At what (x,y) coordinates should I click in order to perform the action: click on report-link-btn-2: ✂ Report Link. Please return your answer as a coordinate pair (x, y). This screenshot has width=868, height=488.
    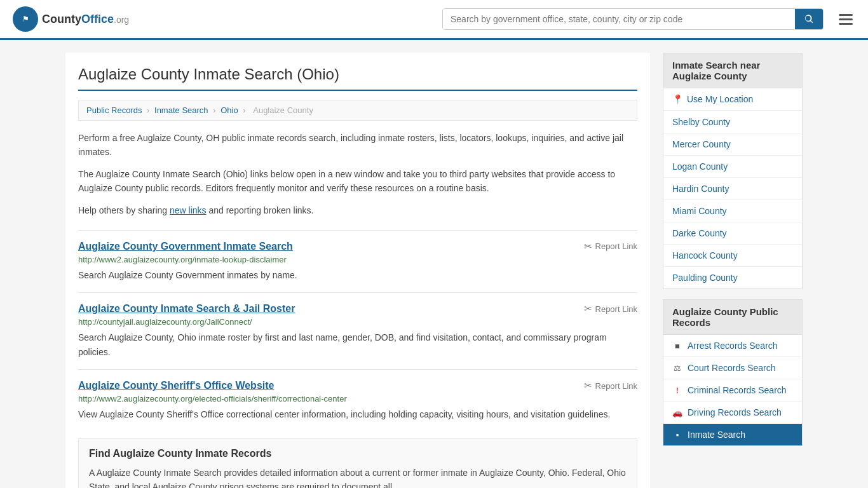
    Looking at the image, I should click on (611, 309).